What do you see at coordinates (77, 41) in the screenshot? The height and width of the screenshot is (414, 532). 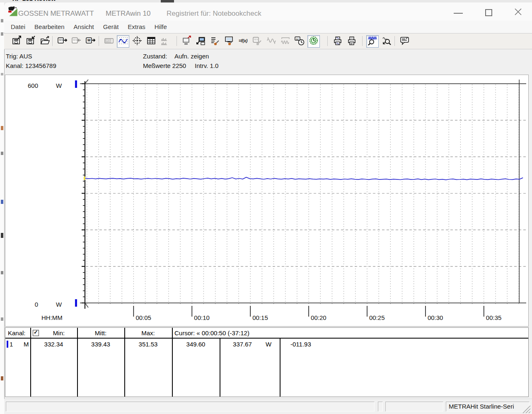 I see `toolbar-button-device-write: 321` at bounding box center [77, 41].